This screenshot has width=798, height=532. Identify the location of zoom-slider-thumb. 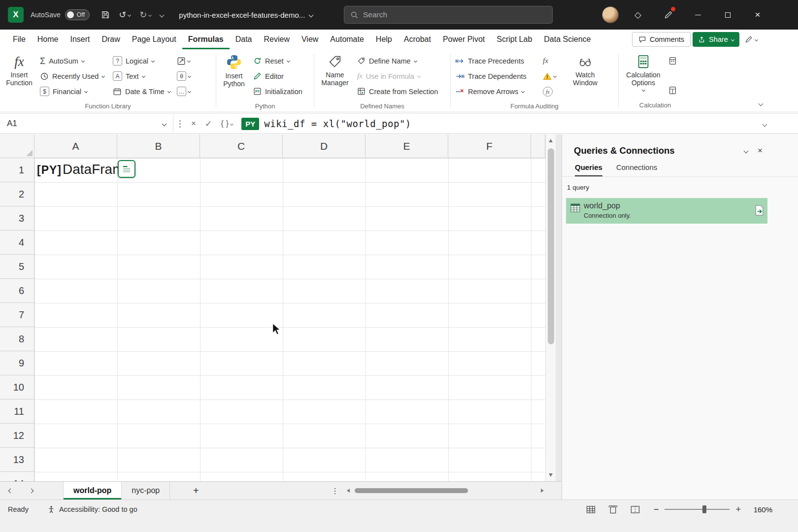
(704, 509).